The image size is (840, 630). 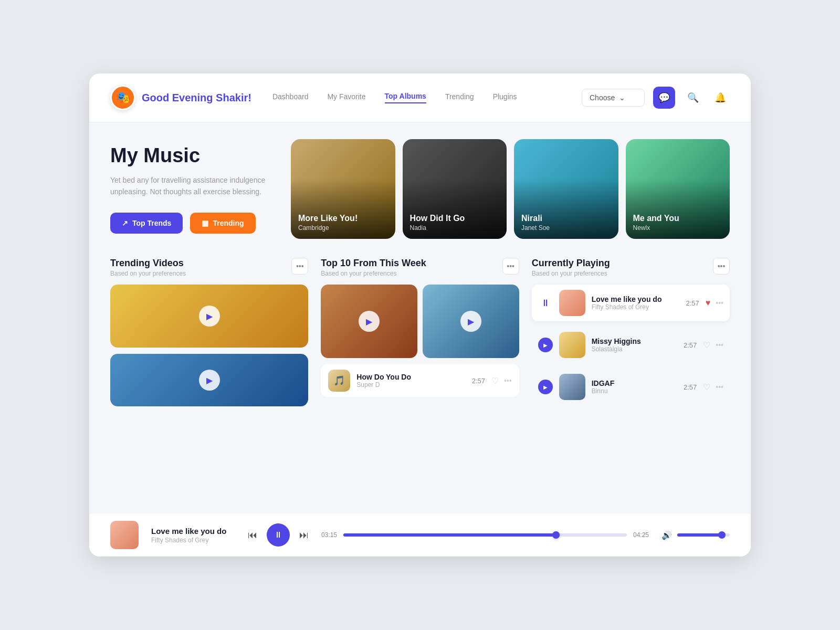 I want to click on album-card: More Like You! Cambridge, so click(x=343, y=189).